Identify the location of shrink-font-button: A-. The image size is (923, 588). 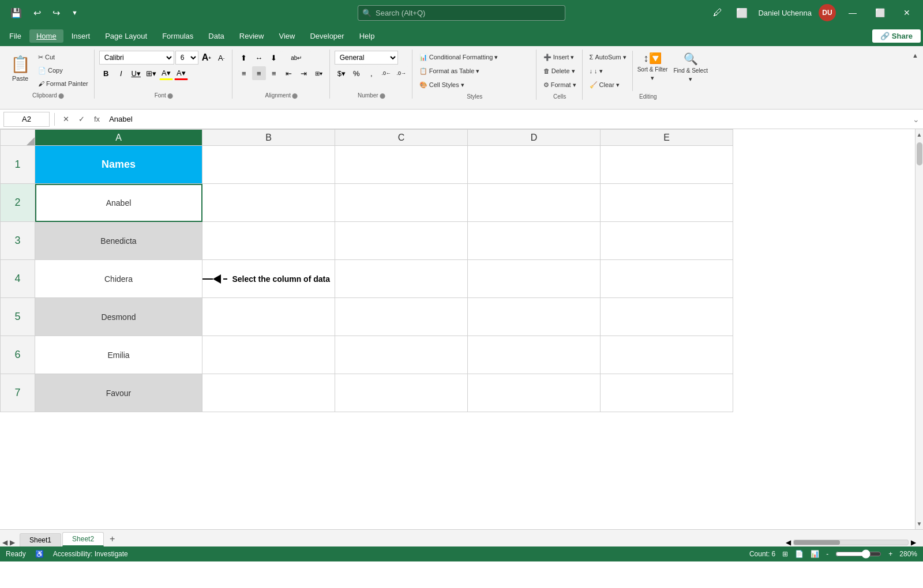
(222, 58).